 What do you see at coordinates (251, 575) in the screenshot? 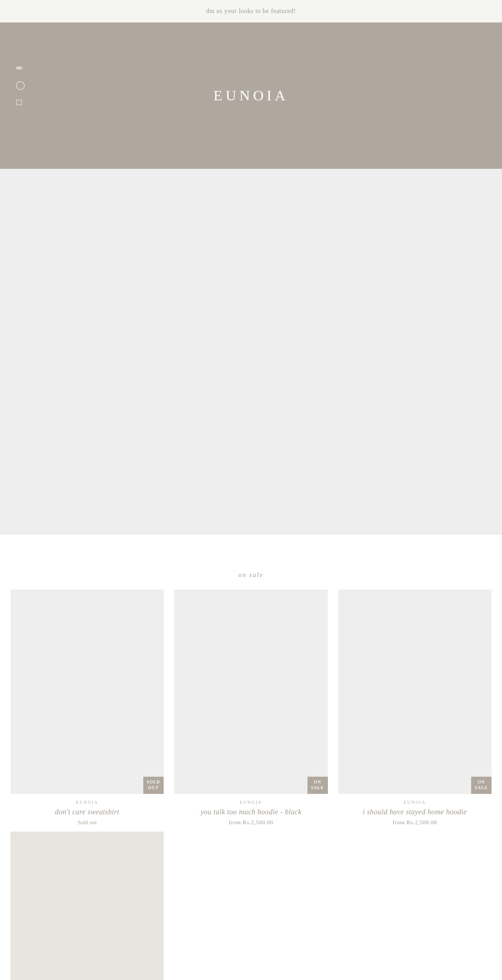
I see `on-sale-label: on sale` at bounding box center [251, 575].